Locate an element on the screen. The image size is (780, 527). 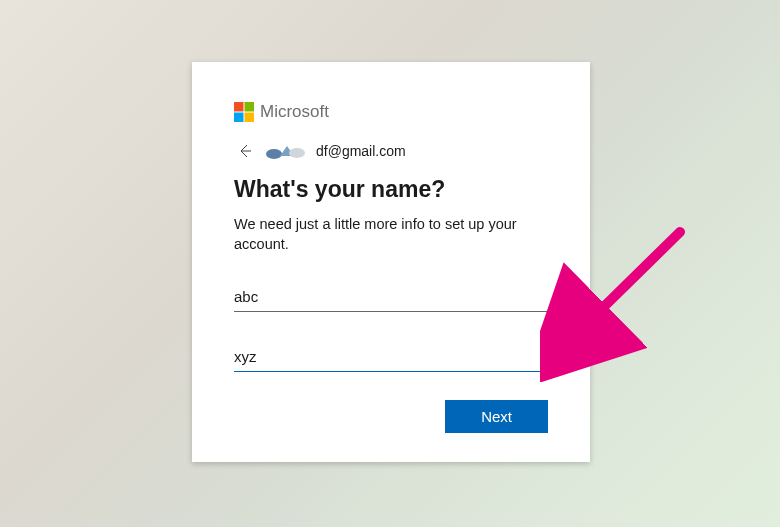
arrow-left-icon is located at coordinates (245, 151).